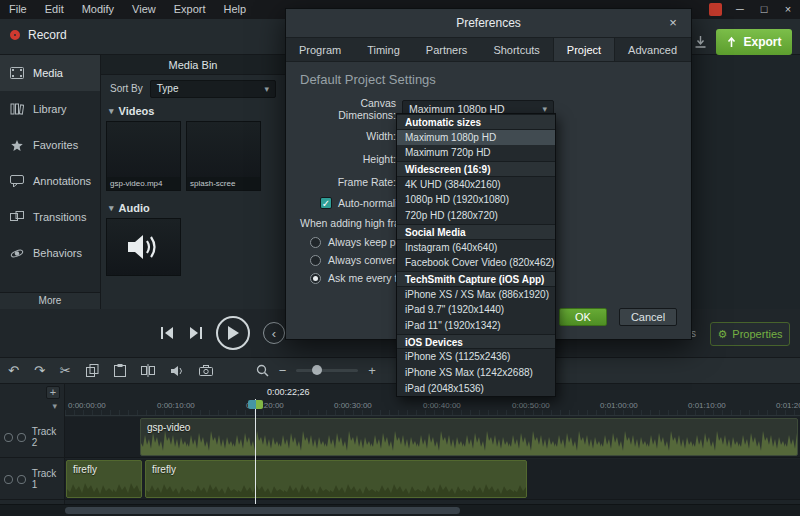 The width and height of the screenshot is (800, 516). Describe the element at coordinates (262, 510) in the screenshot. I see `scrollbar-thumb` at that location.